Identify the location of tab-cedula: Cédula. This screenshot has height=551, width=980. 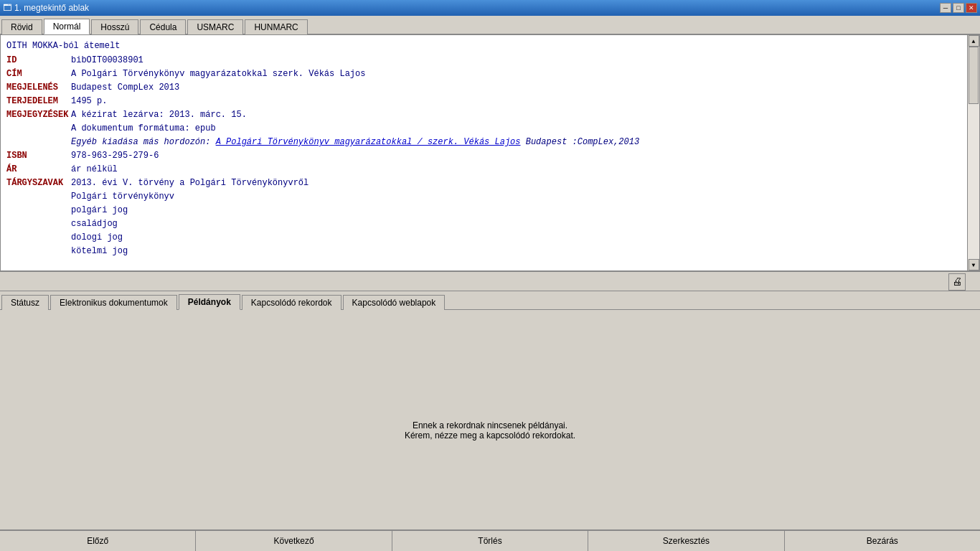
(163, 27).